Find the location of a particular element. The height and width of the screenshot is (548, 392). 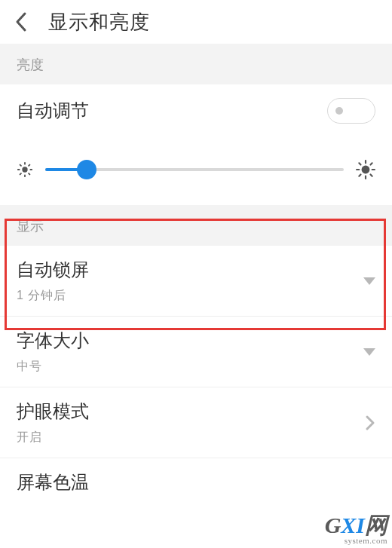

color-temp-row: 屏幕色温 is located at coordinates (196, 482).